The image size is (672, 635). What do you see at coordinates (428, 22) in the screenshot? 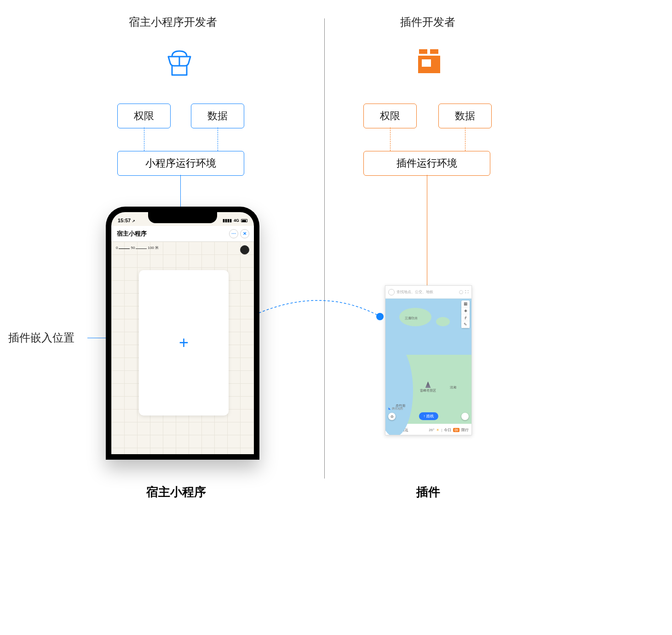
I see `plugin-developer-title: 插件开发者` at bounding box center [428, 22].